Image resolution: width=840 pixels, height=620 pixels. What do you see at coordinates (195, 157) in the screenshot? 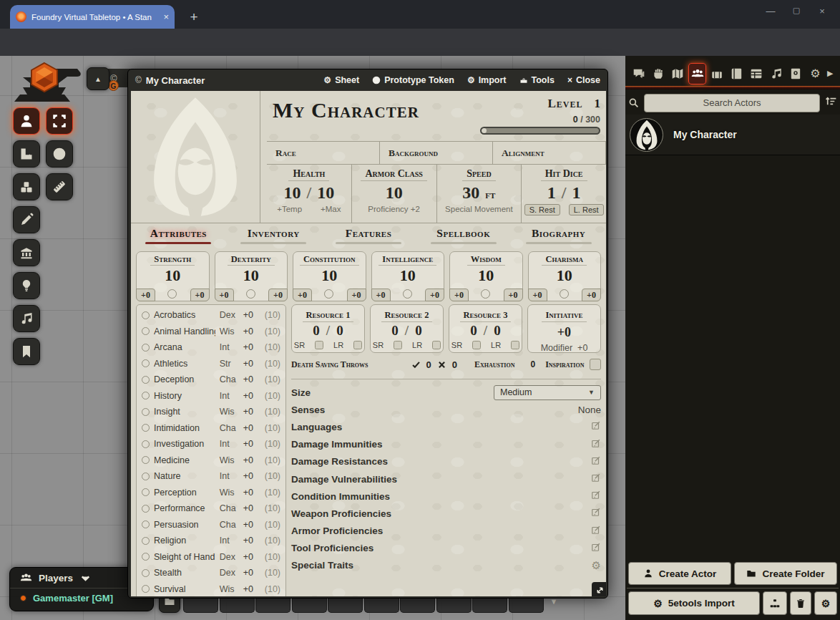
I see `character-portrait` at bounding box center [195, 157].